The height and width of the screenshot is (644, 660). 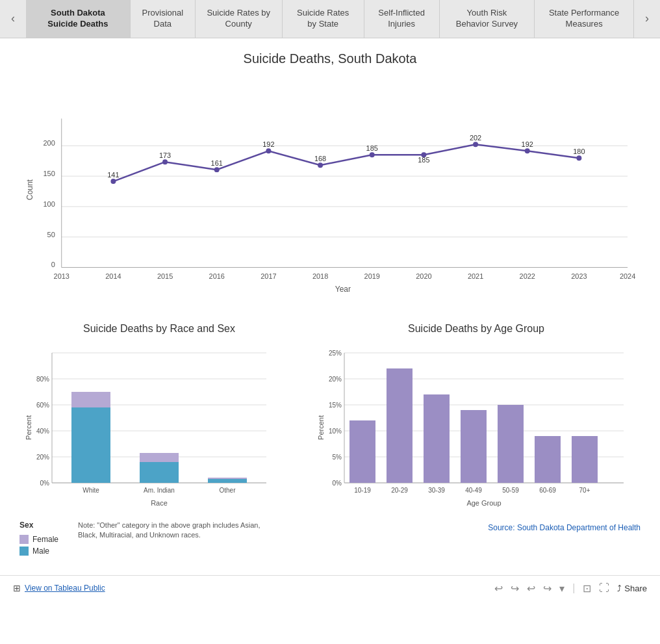 I want to click on svg-text: 150, so click(x=49, y=174).